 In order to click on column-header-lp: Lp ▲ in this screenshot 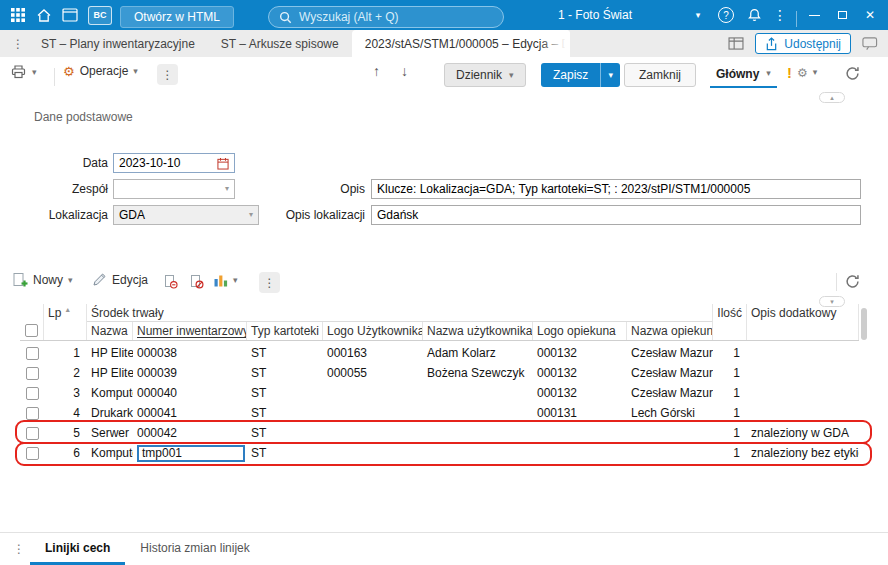, I will do `click(66, 322)`.